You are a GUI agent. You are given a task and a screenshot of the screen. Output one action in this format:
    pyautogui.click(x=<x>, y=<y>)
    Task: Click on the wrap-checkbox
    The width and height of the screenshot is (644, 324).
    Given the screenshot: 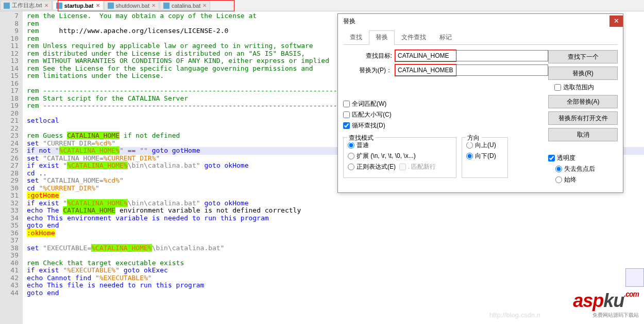 What is the action you would take?
    pyautogui.click(x=346, y=126)
    